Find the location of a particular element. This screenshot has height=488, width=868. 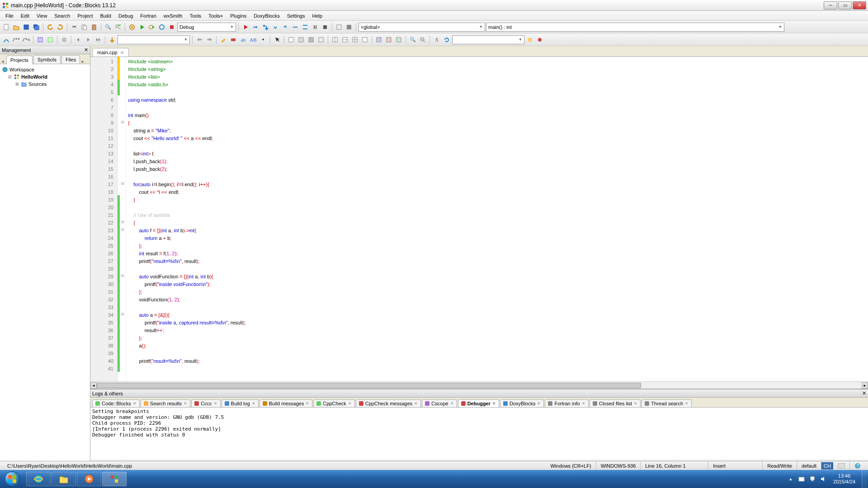

build-target-combo: Debug▼ is located at coordinates (207, 27).